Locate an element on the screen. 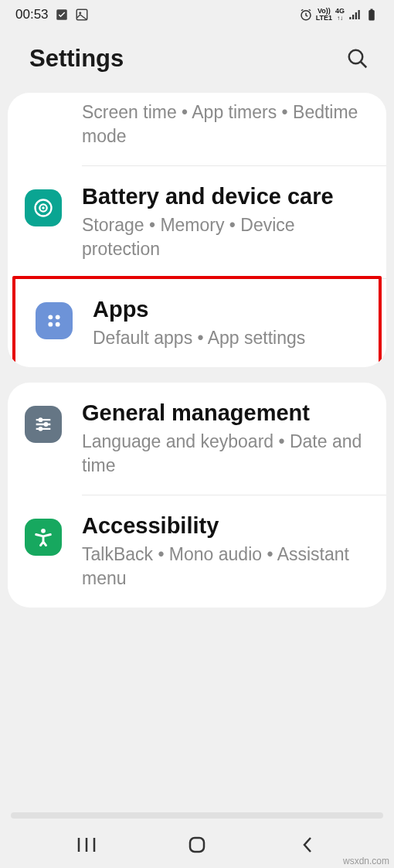  row-digital-wellbeing: Screen time • App timers • Bedtime mode is located at coordinates (197, 129).